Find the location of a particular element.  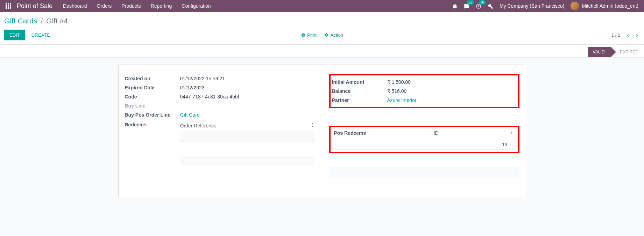

status-expired: EXPIRED is located at coordinates (629, 52).